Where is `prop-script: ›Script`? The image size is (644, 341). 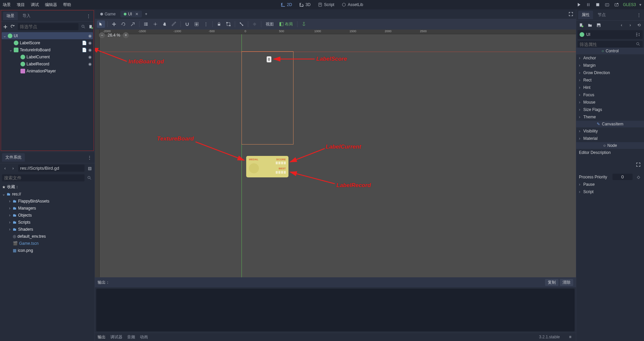
prop-script: ›Script is located at coordinates (610, 192).